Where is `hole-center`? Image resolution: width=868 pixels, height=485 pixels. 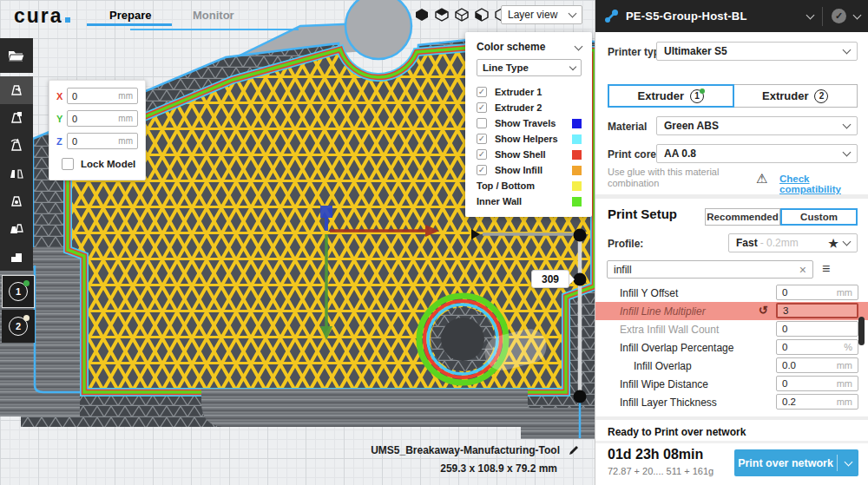 hole-center is located at coordinates (463, 339).